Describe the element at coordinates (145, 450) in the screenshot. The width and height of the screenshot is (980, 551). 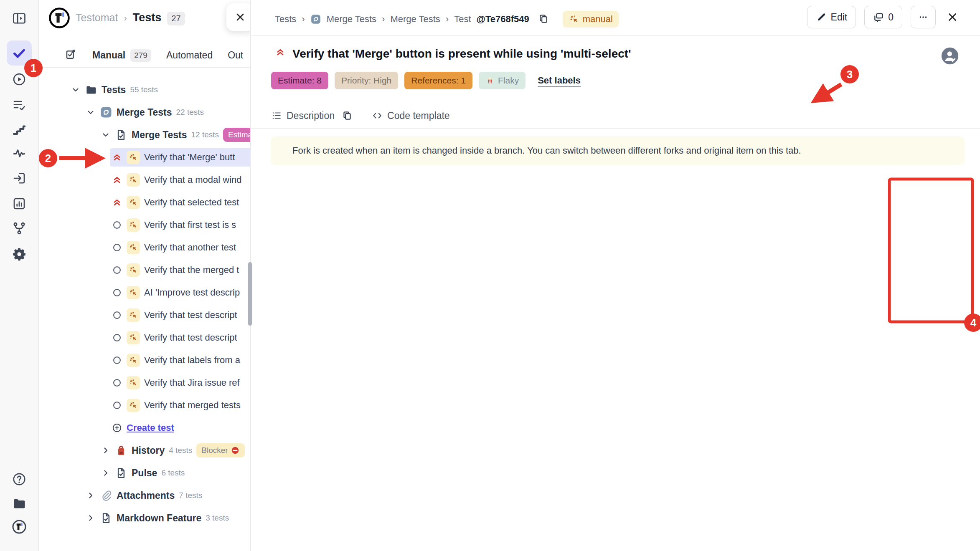
I see `tree-item: History4 testsBlocker` at that location.